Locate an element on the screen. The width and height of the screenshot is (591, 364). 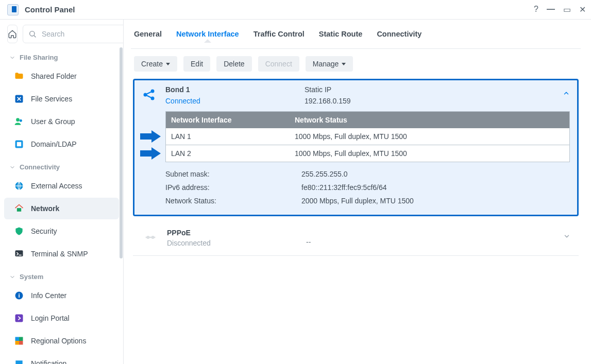
section-file-sharing: File Sharing is located at coordinates (62, 56).